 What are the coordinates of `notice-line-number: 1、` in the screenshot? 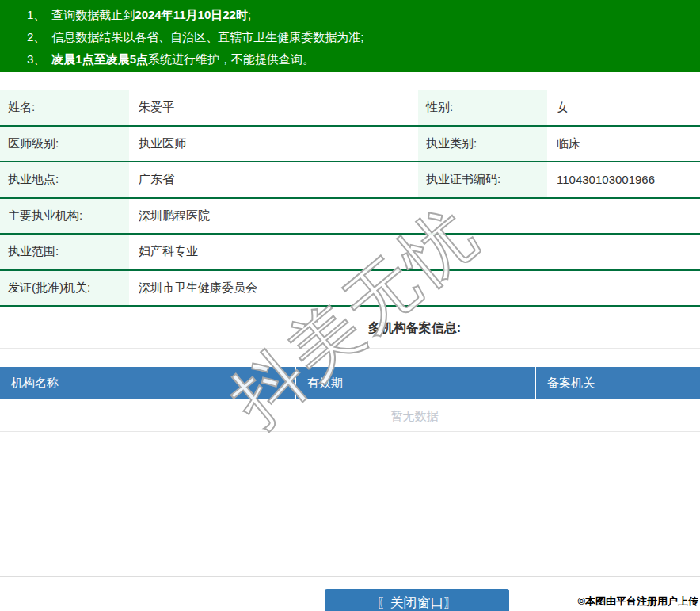 It's located at (36, 14).